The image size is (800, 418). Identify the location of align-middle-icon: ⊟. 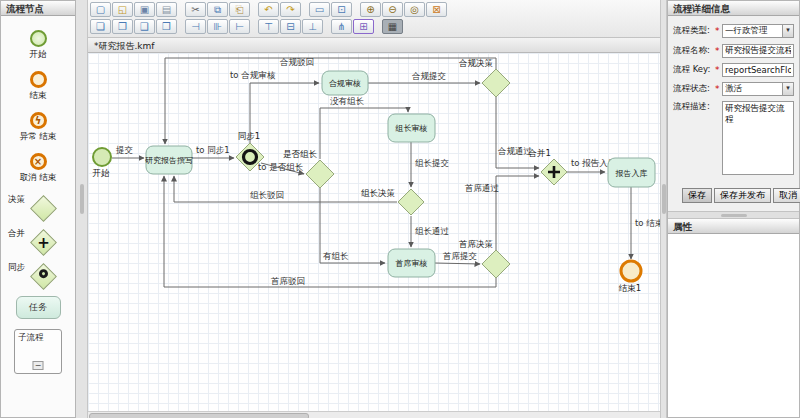
(290, 26).